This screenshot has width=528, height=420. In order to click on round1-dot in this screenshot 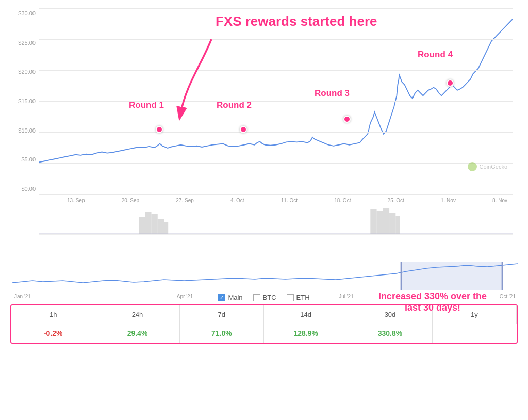, I will do `click(159, 130)`.